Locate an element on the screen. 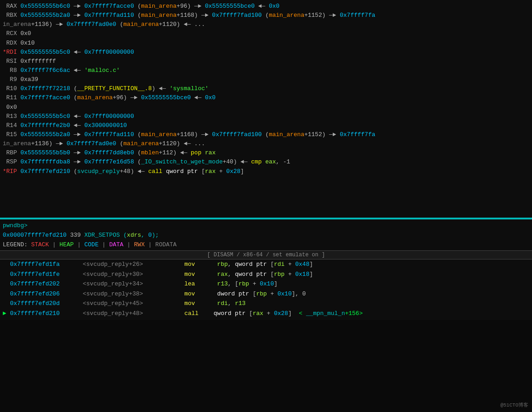 This screenshot has width=532, height=412. disasm-label: <svcudp_reply+26> is located at coordinates (128, 264).